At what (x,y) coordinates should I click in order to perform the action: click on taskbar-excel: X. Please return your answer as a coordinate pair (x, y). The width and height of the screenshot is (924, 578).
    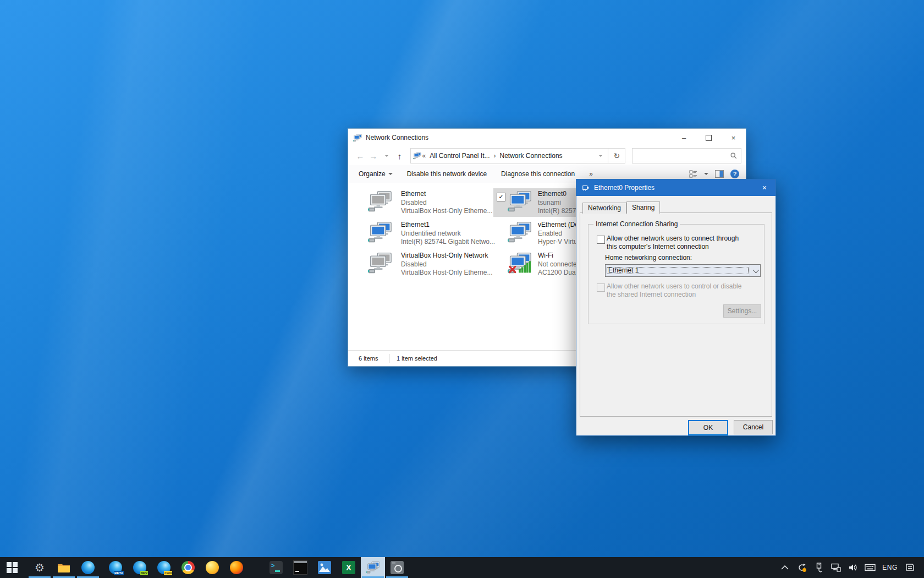
    Looking at the image, I should click on (349, 568).